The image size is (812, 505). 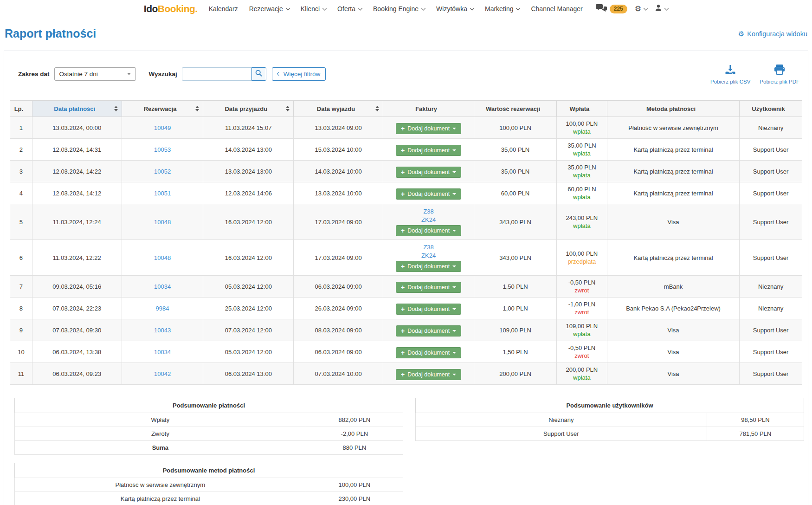 What do you see at coordinates (561, 420) in the screenshot?
I see `summary-row-label: Nieznany` at bounding box center [561, 420].